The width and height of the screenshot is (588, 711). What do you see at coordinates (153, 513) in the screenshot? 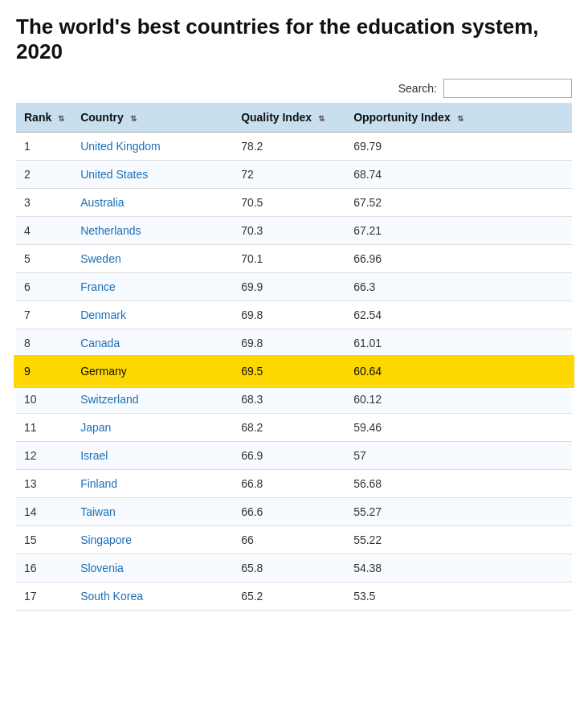
I see `cell-country: Taiwan` at bounding box center [153, 513].